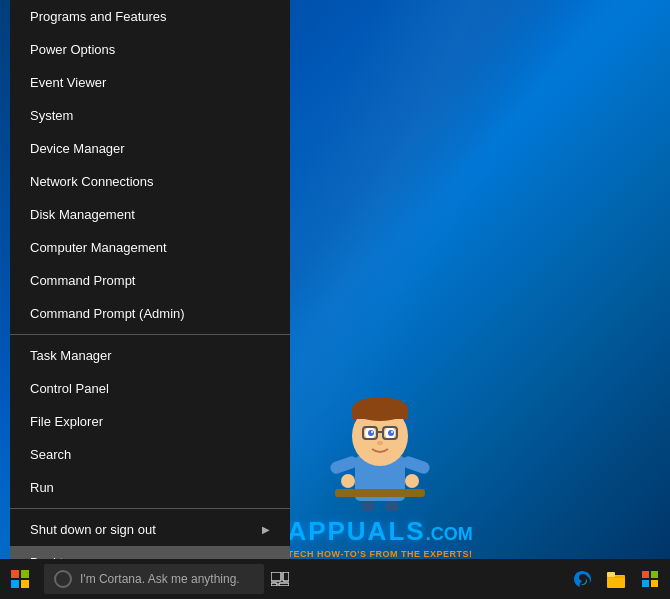 This screenshot has height=599, width=670. What do you see at coordinates (650, 579) in the screenshot?
I see `store-icon` at bounding box center [650, 579].